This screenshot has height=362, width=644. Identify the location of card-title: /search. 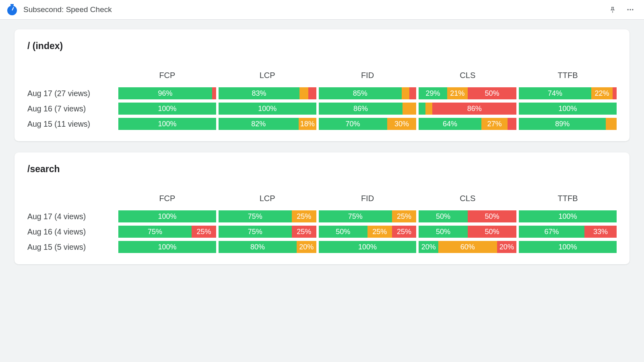
(322, 169).